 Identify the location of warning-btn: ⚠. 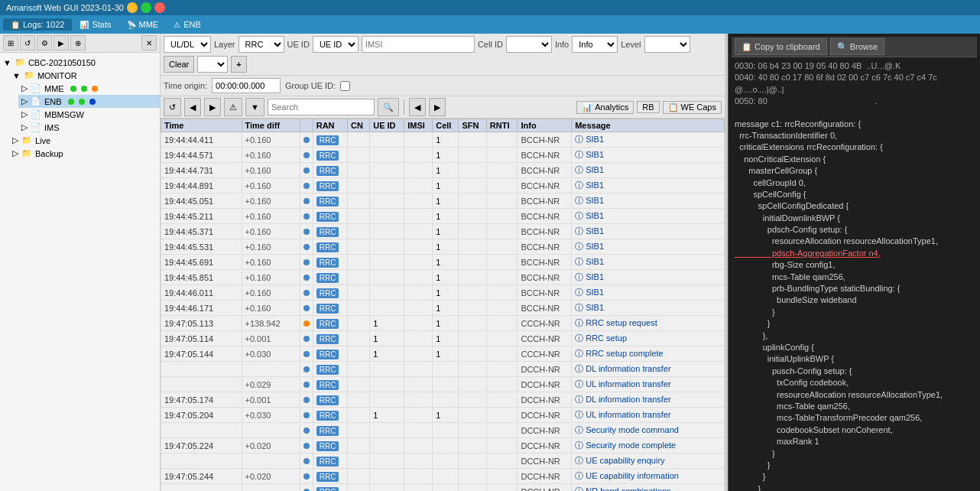
(233, 107).